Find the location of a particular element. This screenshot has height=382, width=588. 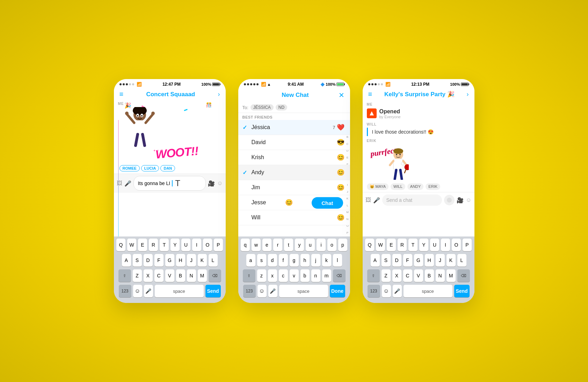

key-w-2: w is located at coordinates (256, 245).